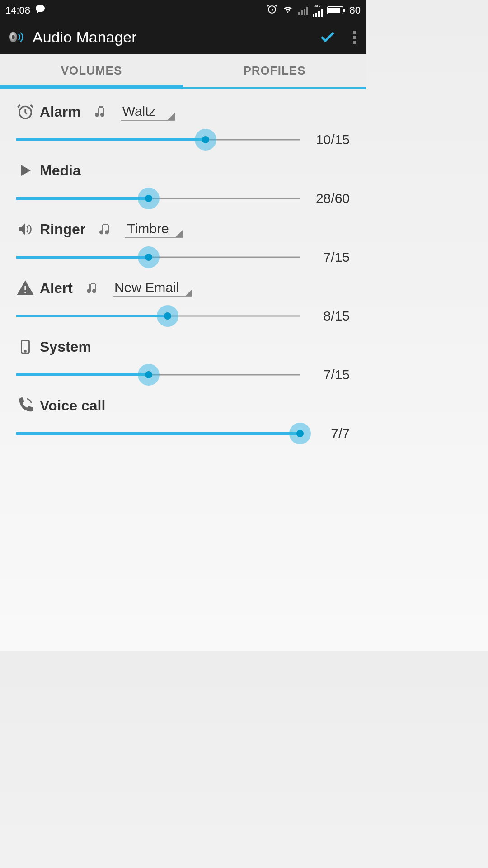 This screenshot has height=868, width=488. I want to click on chat-notification-icon, so click(40, 10).